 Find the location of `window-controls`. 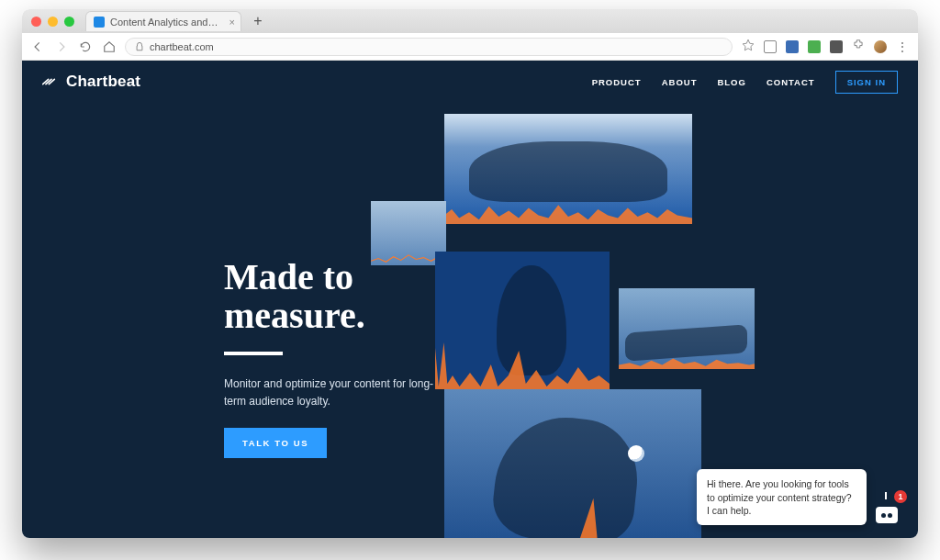

window-controls is located at coordinates (53, 22).